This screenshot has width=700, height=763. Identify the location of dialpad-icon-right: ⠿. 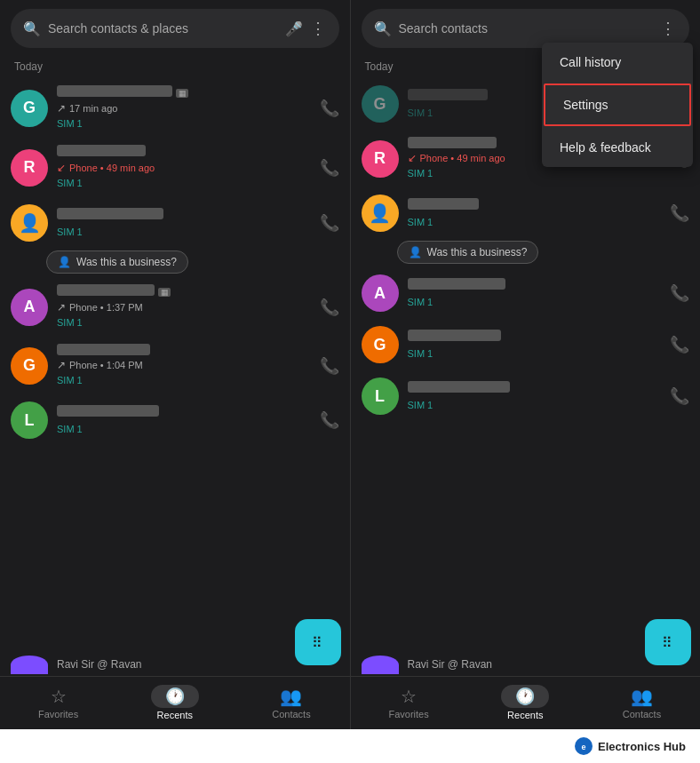
(668, 643).